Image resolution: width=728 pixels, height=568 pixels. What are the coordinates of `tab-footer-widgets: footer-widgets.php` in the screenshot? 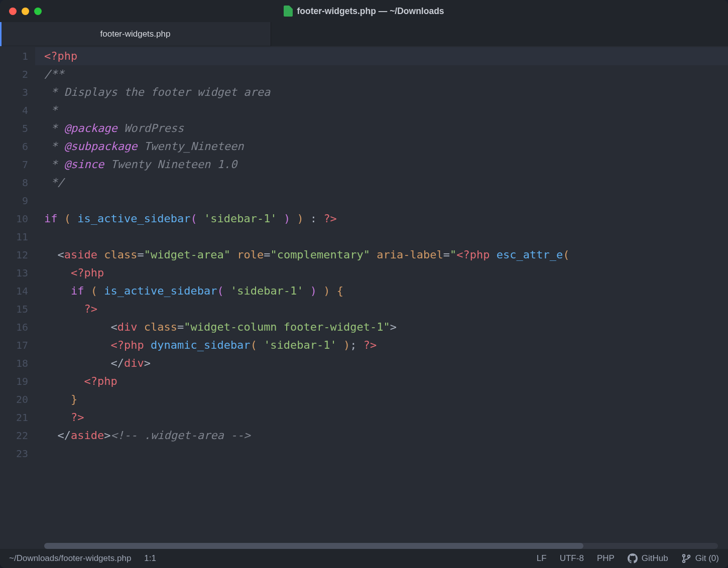 It's located at (136, 34).